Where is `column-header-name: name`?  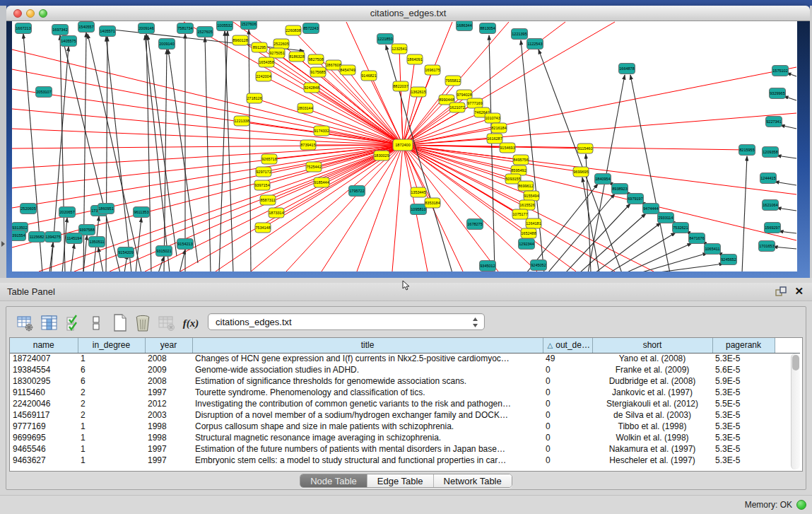 column-header-name: name is located at coordinates (44, 345).